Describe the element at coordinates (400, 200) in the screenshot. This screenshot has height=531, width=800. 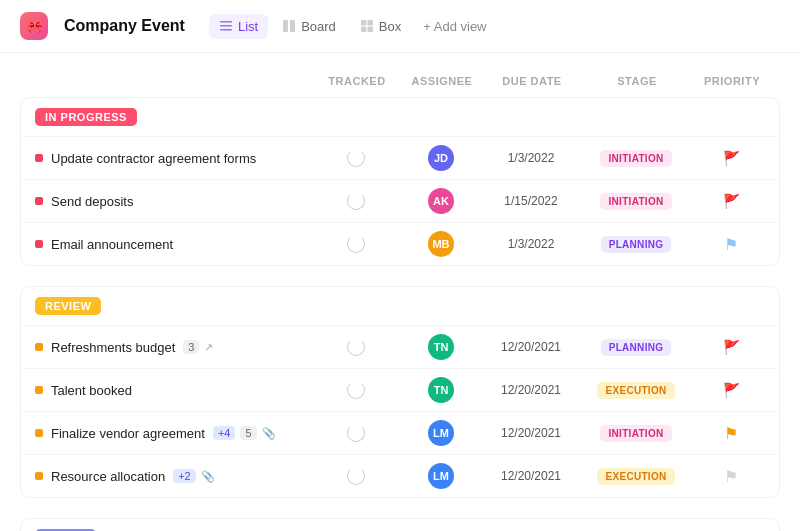
I see `task-row: Send deposits AK 1/15/2022 INITIATION 🚩` at that location.